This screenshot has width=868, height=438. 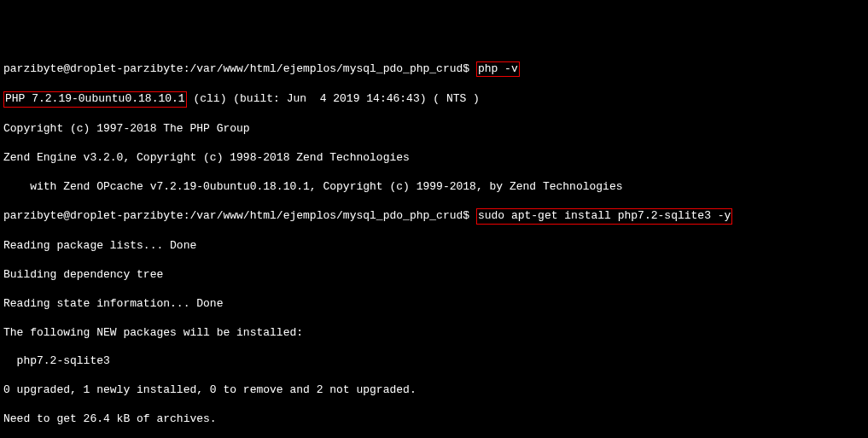 What do you see at coordinates (434, 362) in the screenshot?
I see `terminal-line: php7.2-sqlite3` at bounding box center [434, 362].